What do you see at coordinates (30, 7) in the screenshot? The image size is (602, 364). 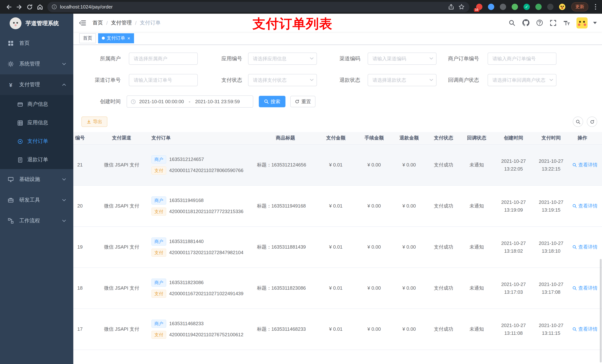 I see `browser-reload-icon` at bounding box center [30, 7].